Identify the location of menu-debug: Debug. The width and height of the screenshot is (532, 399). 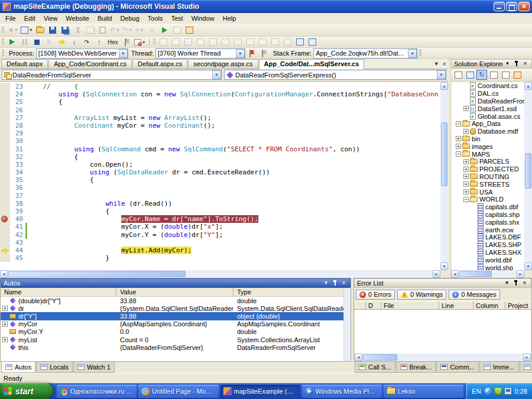
(129, 18).